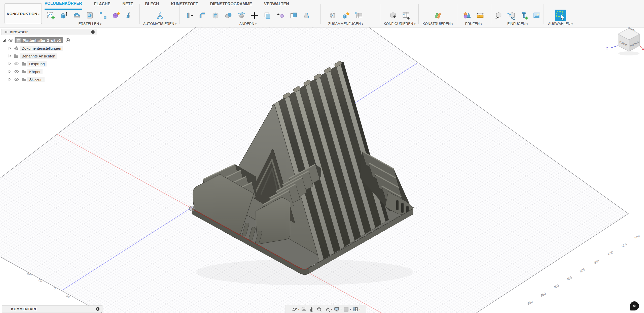 The width and height of the screenshot is (644, 313). What do you see at coordinates (333, 15) in the screenshot?
I see `joint-icon` at bounding box center [333, 15].